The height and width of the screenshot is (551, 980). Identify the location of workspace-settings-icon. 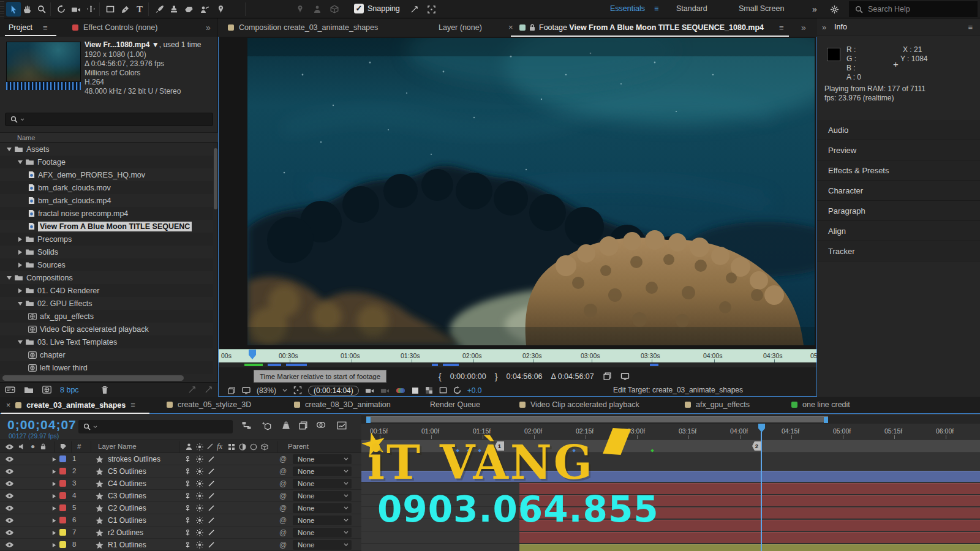
(834, 9).